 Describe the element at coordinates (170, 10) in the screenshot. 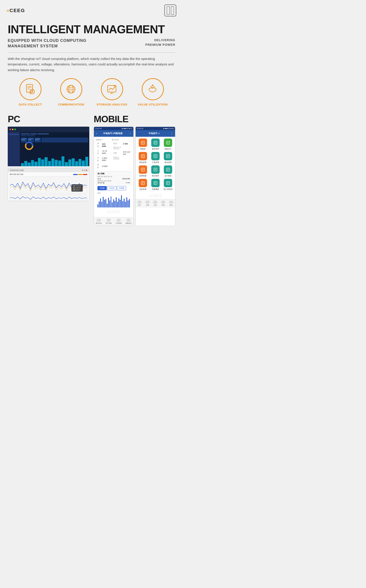

I see `layout-toggle-icon` at that location.